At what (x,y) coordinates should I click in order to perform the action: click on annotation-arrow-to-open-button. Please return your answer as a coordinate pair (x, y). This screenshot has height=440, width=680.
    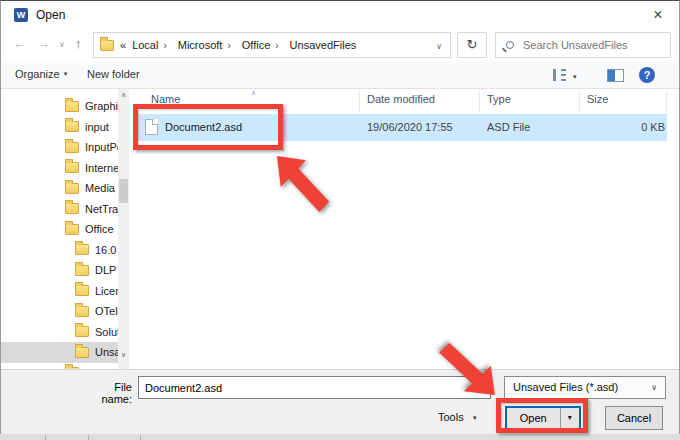
    Looking at the image, I should click on (467, 369).